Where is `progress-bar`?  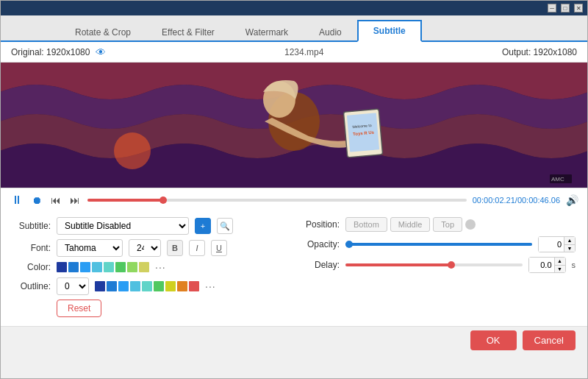
progress-bar is located at coordinates (277, 200).